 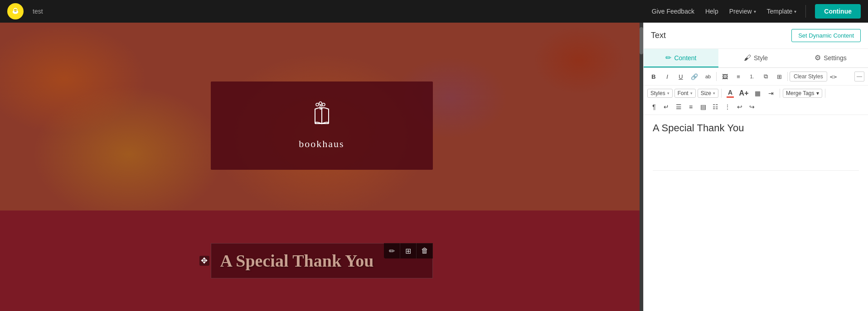 What do you see at coordinates (408, 251) in the screenshot?
I see `block-toolbar: ✏ ⊞ 🗑` at bounding box center [408, 251].